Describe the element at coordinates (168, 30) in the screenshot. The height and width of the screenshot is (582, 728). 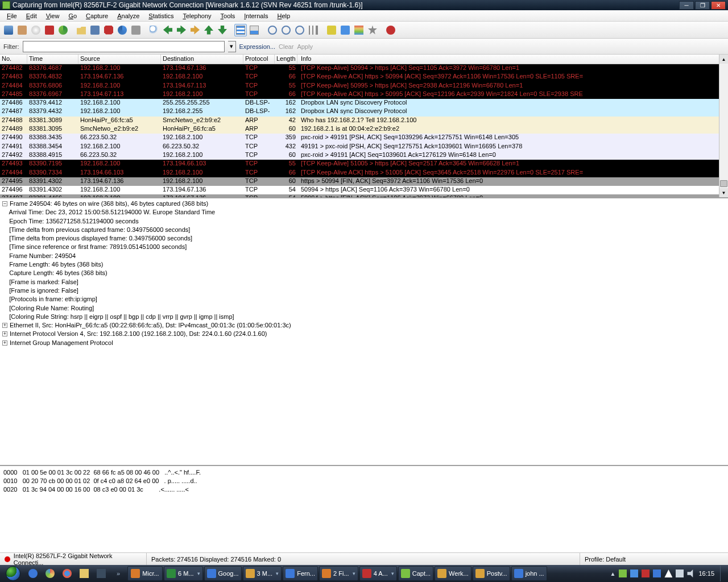
I see `go-back-button` at that location.